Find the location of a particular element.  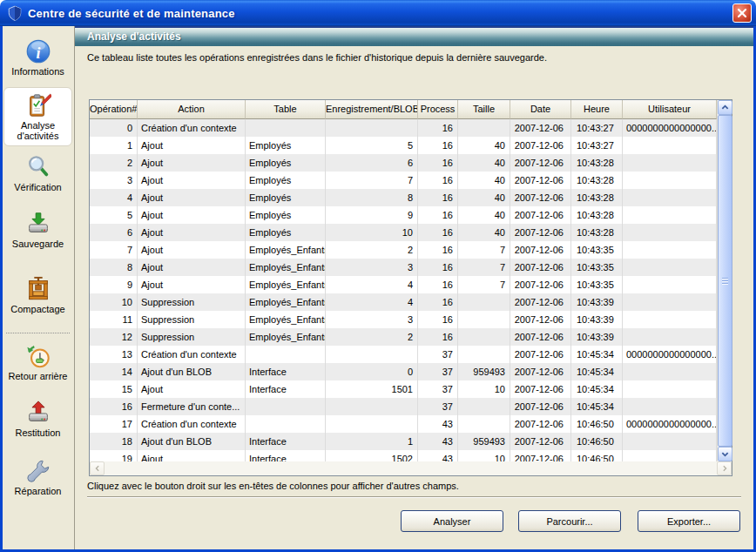

scroll-thumb is located at coordinates (725, 280).